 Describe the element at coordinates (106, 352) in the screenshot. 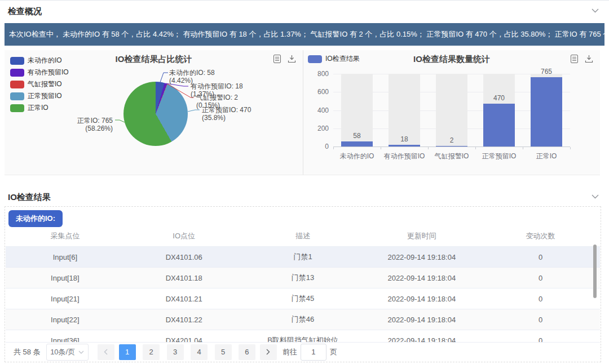

I see `chevron-left-icon` at that location.